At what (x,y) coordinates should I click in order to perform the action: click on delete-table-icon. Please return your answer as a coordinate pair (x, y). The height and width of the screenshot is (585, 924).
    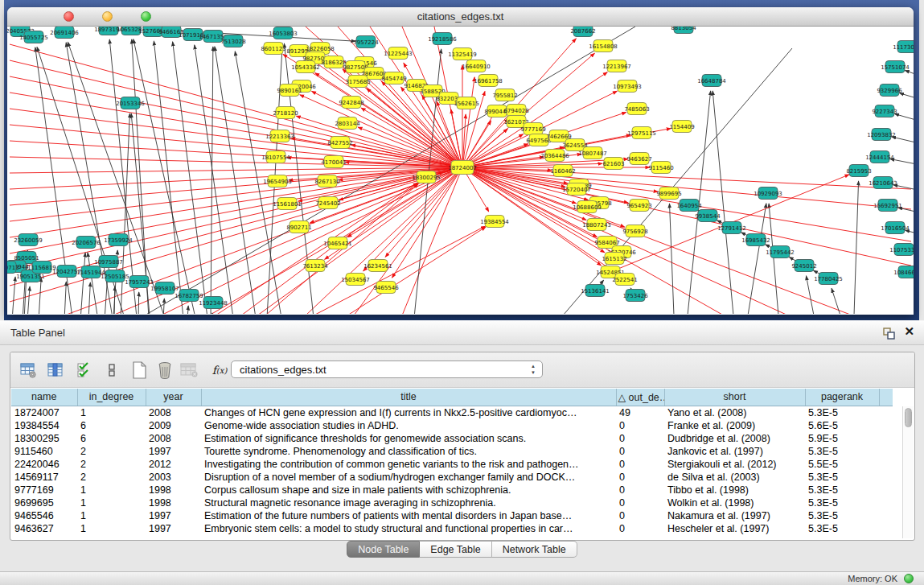
    Looking at the image, I should click on (165, 370).